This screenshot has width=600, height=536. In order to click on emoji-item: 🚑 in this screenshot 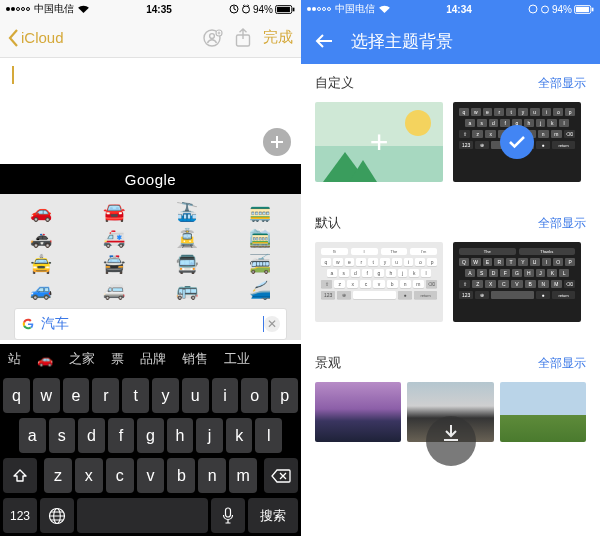, I will do `click(114, 238)`.